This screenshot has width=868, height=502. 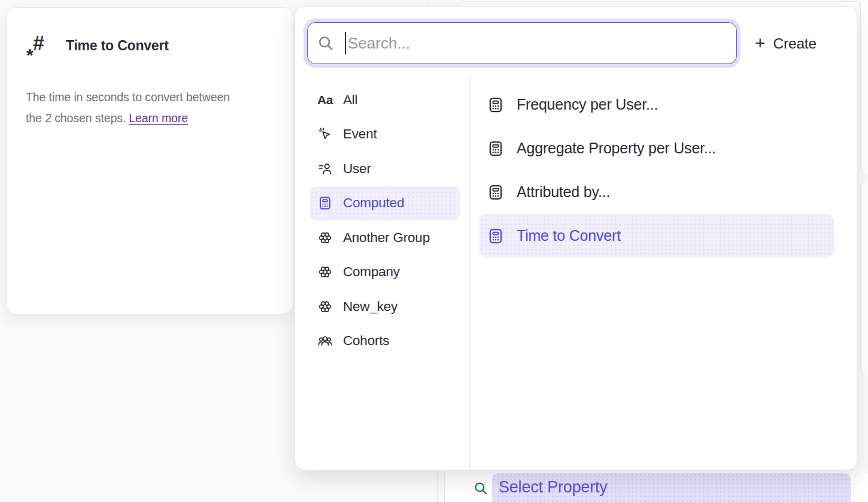 What do you see at coordinates (387, 238) in the screenshot?
I see `category-label: Another Group` at bounding box center [387, 238].